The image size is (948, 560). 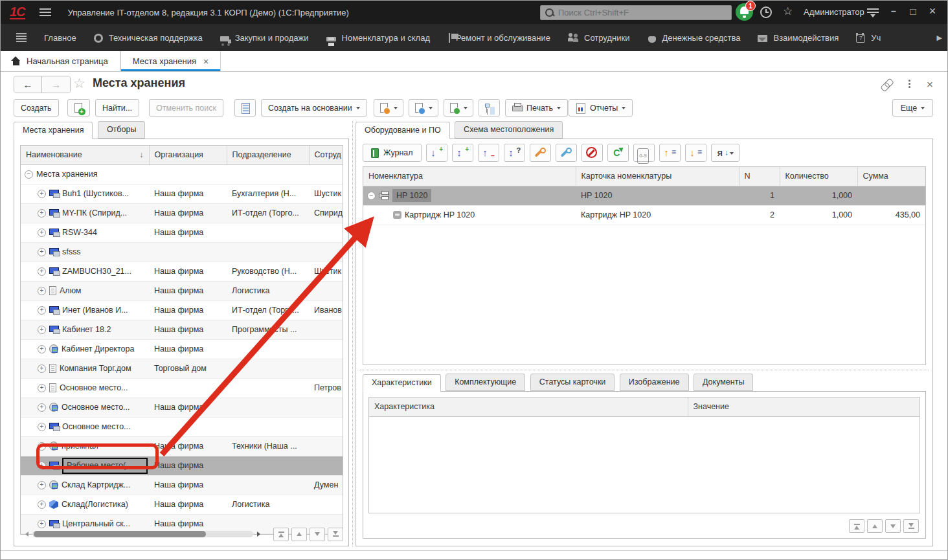 I want to click on move-down-button, so click(x=695, y=153).